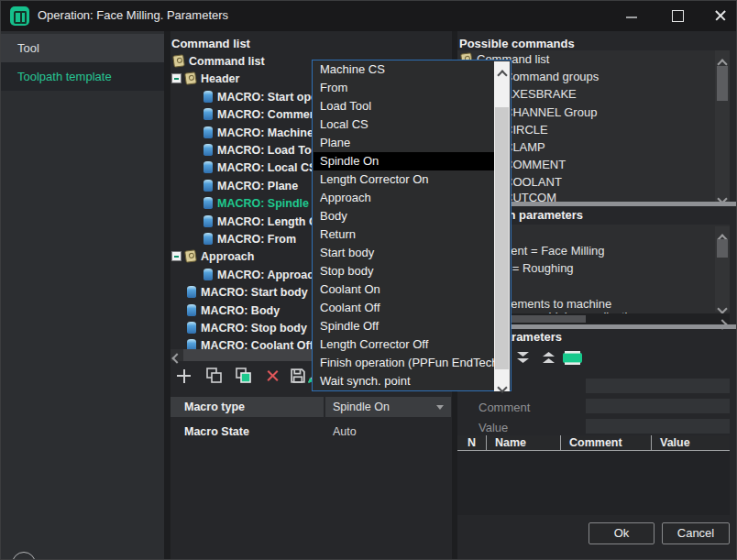  What do you see at coordinates (405, 143) in the screenshot?
I see `menu-item-plane: Plane` at bounding box center [405, 143].